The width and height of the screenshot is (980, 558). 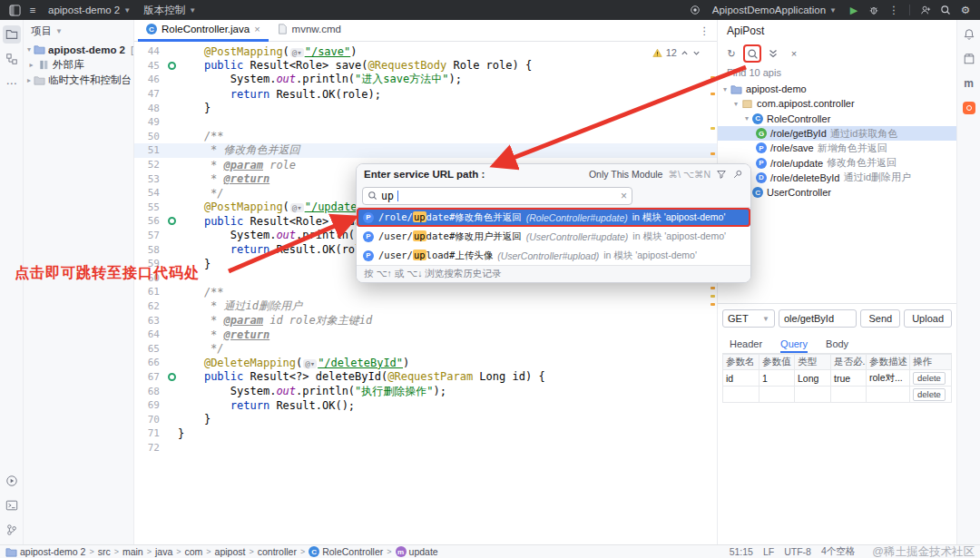 What do you see at coordinates (150, 307) in the screenshot?
I see `line-number: 62` at bounding box center [150, 307].